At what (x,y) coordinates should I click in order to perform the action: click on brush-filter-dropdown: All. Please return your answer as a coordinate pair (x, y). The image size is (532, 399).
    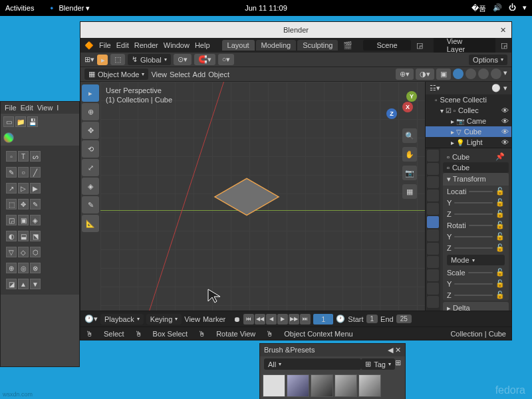
    Looking at the image, I should click on (313, 364).